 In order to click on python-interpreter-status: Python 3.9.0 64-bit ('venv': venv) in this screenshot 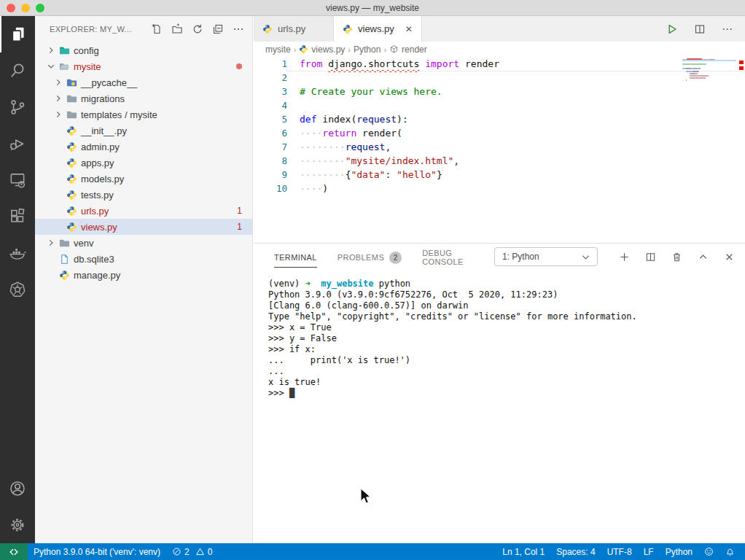, I will do `click(97, 551)`.